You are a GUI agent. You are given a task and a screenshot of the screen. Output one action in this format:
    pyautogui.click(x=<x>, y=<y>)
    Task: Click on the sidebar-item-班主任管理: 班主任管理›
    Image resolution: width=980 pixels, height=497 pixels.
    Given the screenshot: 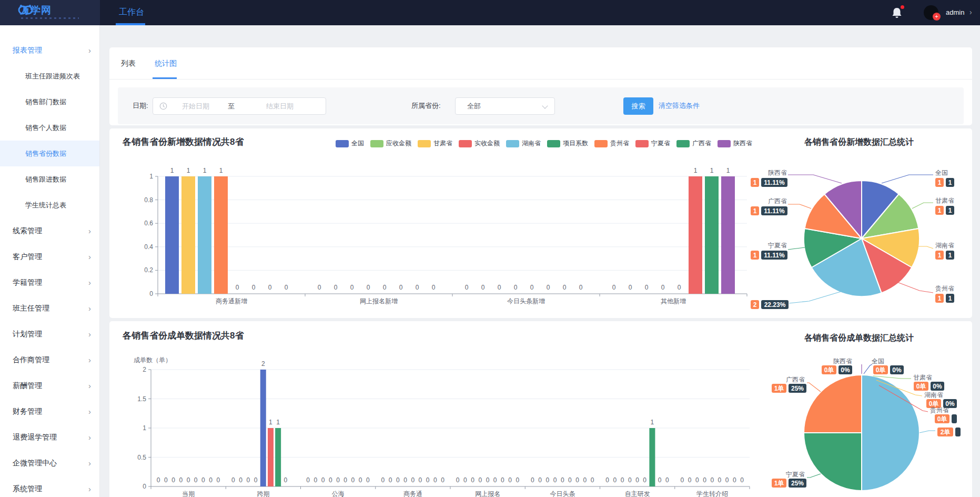 What is the action you would take?
    pyautogui.click(x=49, y=309)
    